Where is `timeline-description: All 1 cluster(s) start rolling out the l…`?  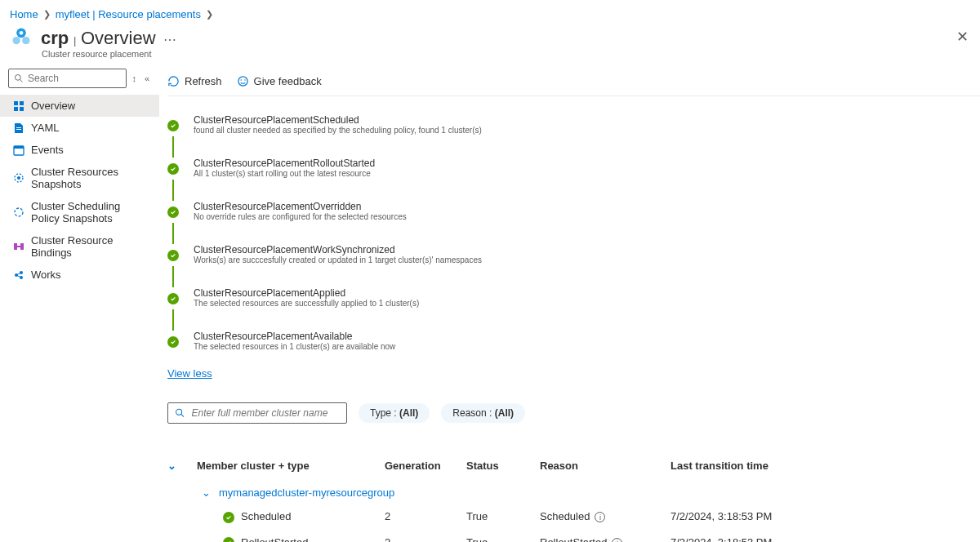 timeline-description: All 1 cluster(s) start rolling out the l… is located at coordinates (284, 173).